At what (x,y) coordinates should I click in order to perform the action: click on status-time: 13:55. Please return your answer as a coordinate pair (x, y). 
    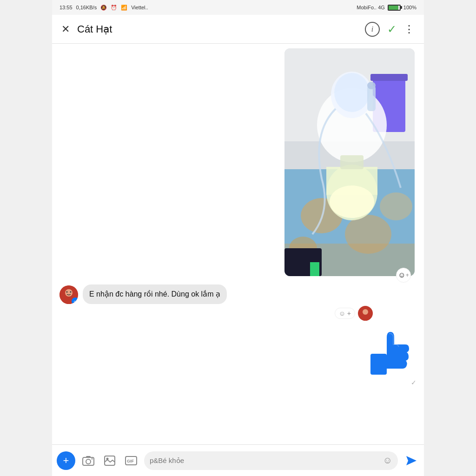
    Looking at the image, I should click on (66, 7).